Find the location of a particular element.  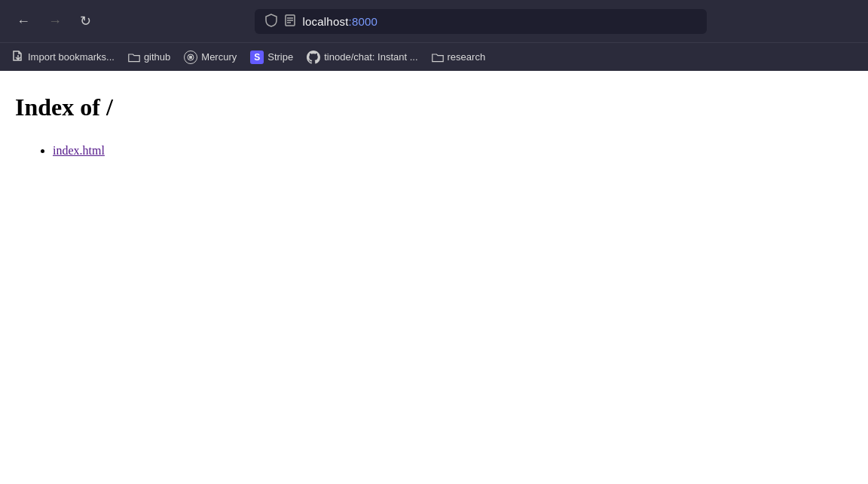

browser-chrome: ← → ↻ localhost:8000 is located at coordinates (434, 35).